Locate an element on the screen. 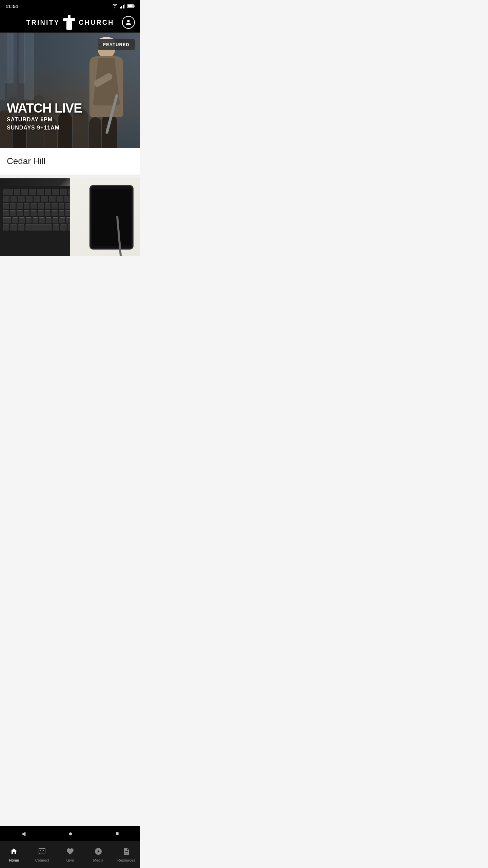 The image size is (488, 868). key-q is located at coordinates (6, 206).